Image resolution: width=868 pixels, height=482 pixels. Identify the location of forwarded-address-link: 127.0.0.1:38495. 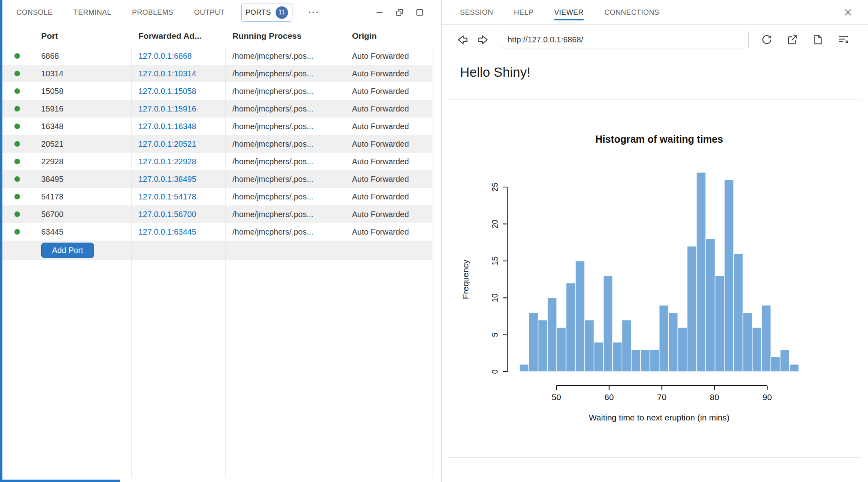
(178, 179).